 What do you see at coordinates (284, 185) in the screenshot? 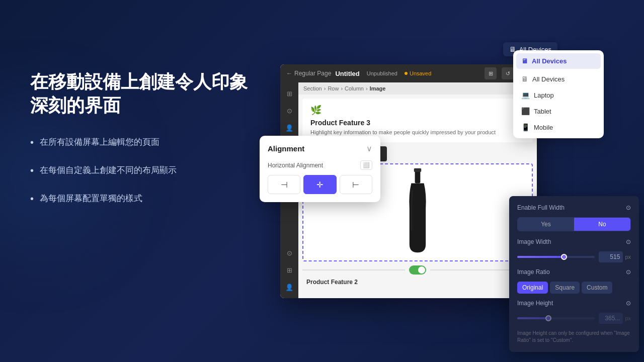
I see `align-left-button: ⊣` at bounding box center [284, 185].